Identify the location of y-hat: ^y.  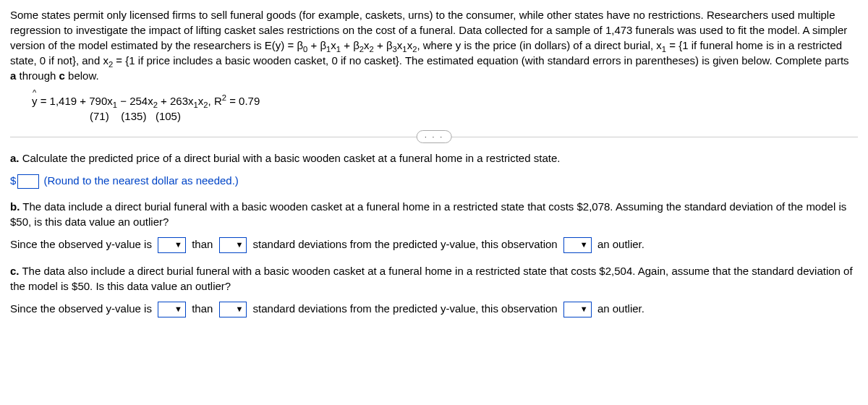
(35, 101).